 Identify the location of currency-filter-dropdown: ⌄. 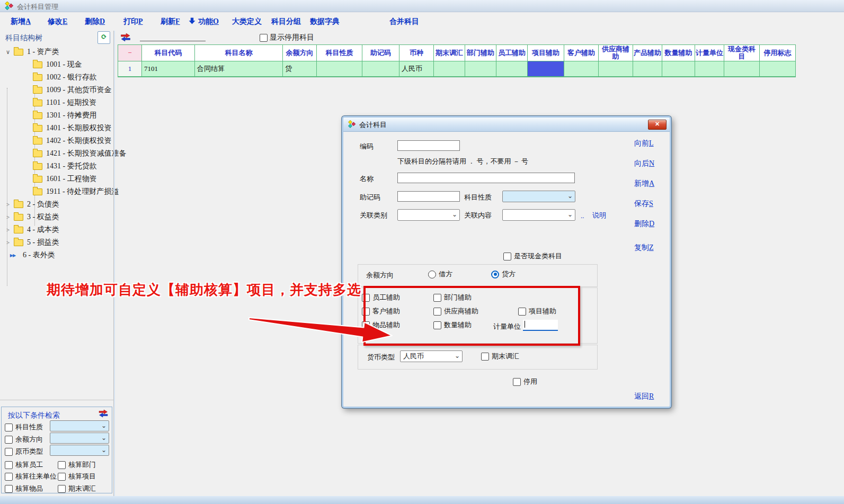
(79, 450).